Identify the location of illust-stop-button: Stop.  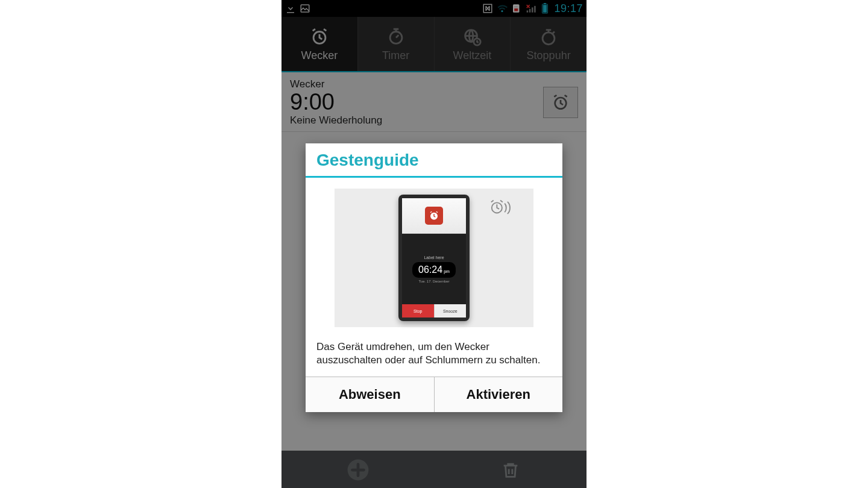
(418, 311).